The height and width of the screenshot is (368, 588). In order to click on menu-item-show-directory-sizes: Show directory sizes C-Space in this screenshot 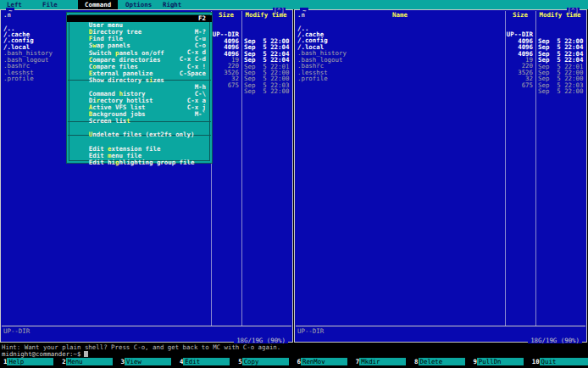, I will do `click(139, 74)`.